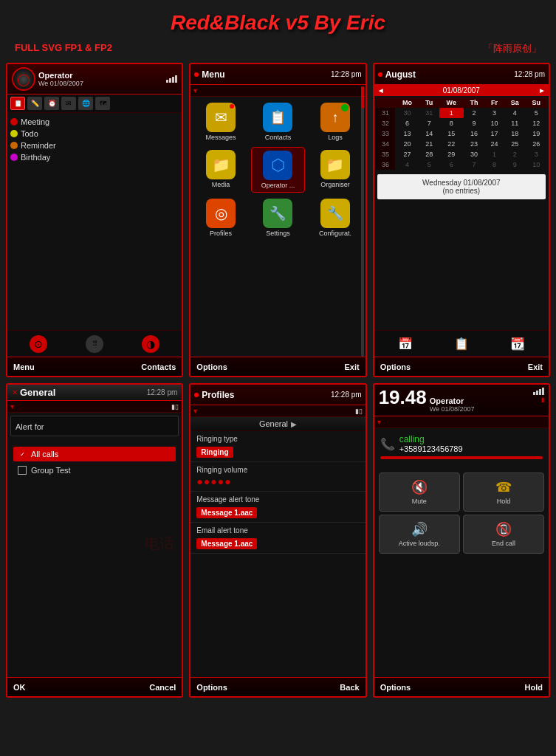 The width and height of the screenshot is (556, 756). Describe the element at coordinates (335, 170) in the screenshot. I see `menu-item-organiser: 📁 Organiser` at that location.